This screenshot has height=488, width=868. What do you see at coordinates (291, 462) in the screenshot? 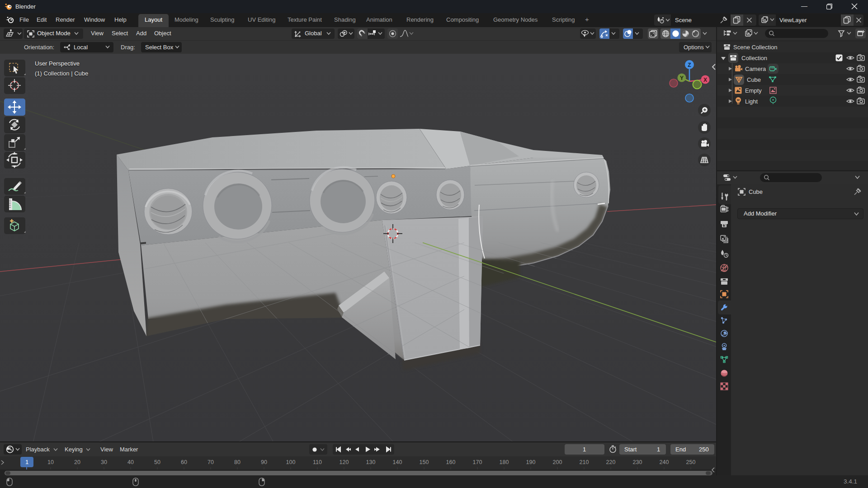
I see `svg-text: 100` at bounding box center [291, 462].